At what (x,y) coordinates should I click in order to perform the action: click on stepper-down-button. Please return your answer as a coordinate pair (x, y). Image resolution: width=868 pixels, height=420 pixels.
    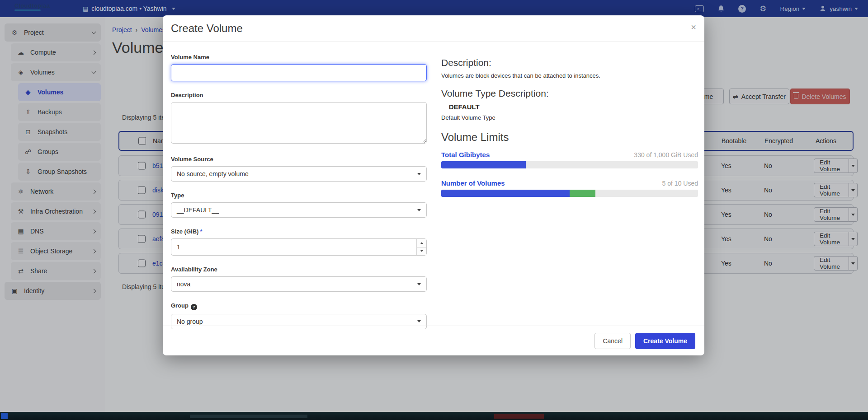
    Looking at the image, I should click on (421, 252).